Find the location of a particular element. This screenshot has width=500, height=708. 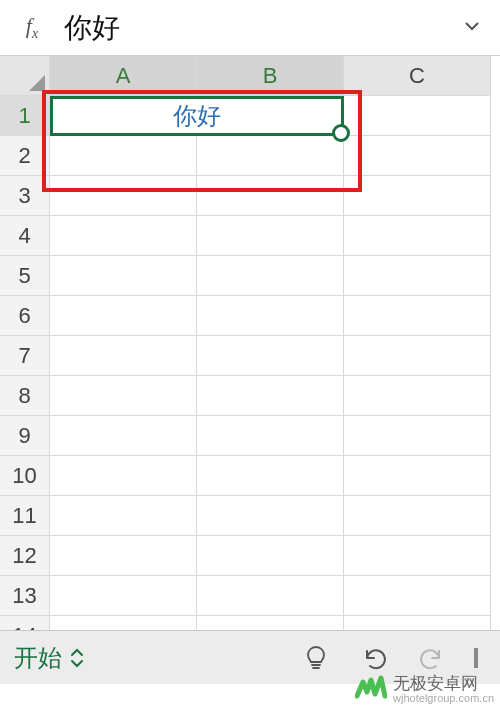

formula-input: 你好 is located at coordinates (254, 28).